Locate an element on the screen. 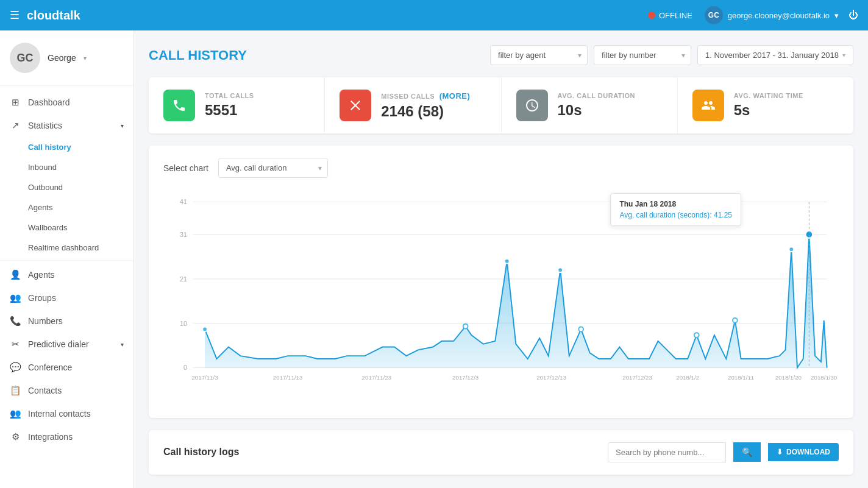 The image size is (868, 488). status-dot is located at coordinates (652, 15).